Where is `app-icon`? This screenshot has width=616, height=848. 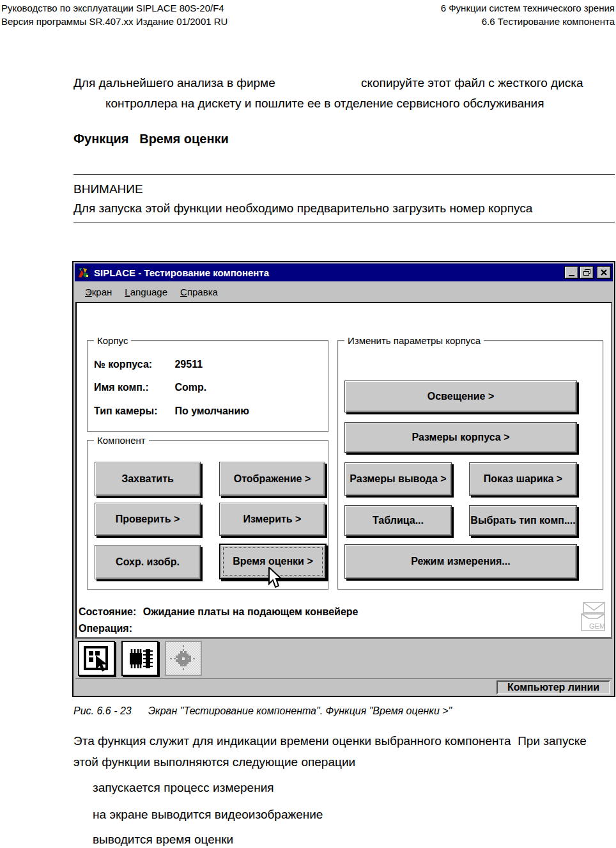 app-icon is located at coordinates (83, 272).